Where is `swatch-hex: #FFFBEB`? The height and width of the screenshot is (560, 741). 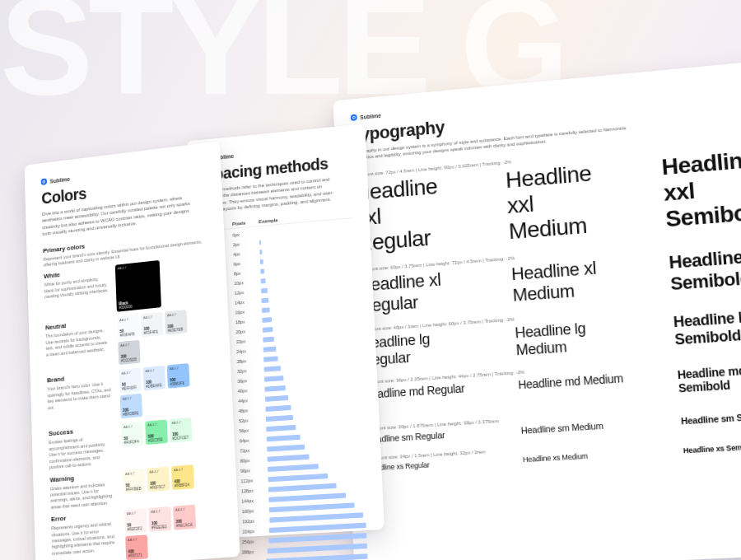 swatch-hex: #FFFBEB is located at coordinates (133, 489).